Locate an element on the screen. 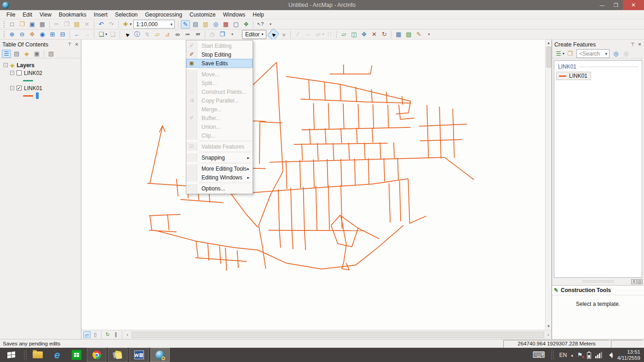 The width and height of the screenshot is (644, 362). select-features-tool: ❏ is located at coordinates (101, 34).